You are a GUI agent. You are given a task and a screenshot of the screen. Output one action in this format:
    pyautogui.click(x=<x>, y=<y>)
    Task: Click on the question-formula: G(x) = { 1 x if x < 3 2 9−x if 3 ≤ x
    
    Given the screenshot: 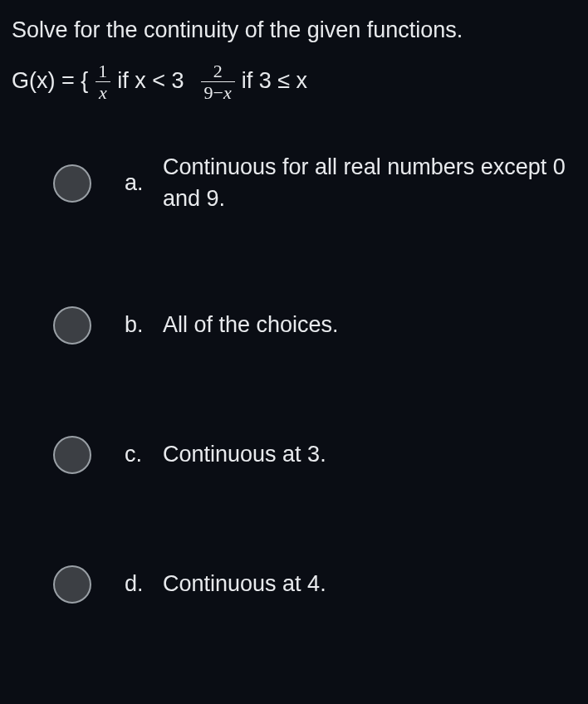 What is the action you would take?
    pyautogui.click(x=294, y=81)
    